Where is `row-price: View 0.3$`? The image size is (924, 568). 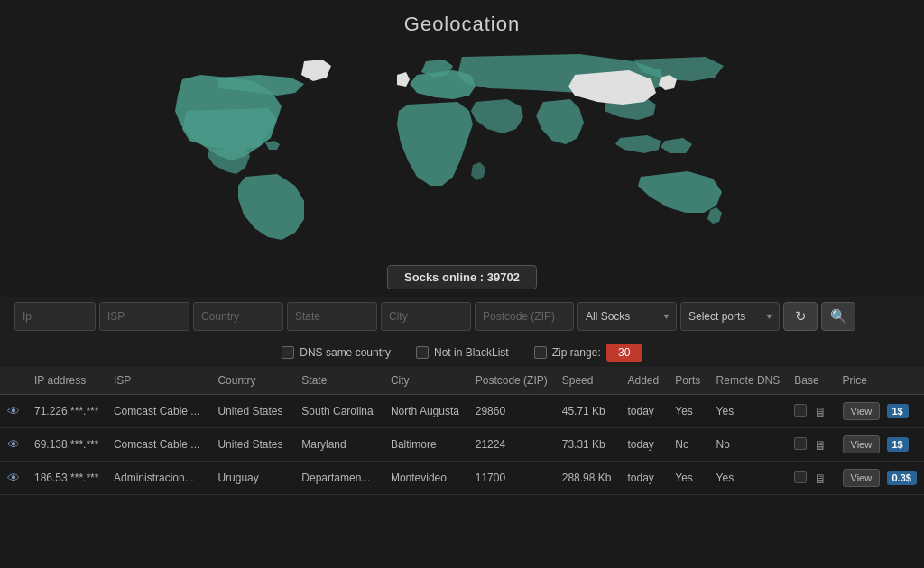
row-price: View 0.3$ is located at coordinates (881, 478).